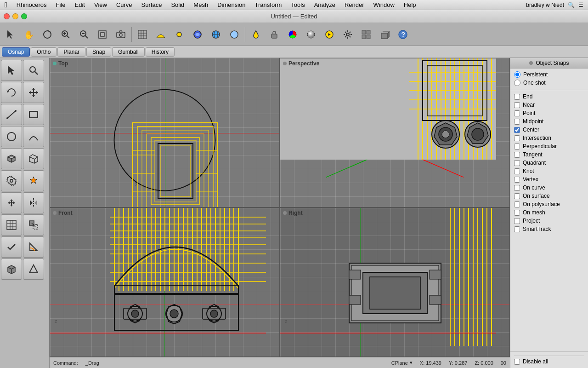 The image size is (588, 368). What do you see at coordinates (384, 5) in the screenshot?
I see `menu-window: Window` at bounding box center [384, 5].